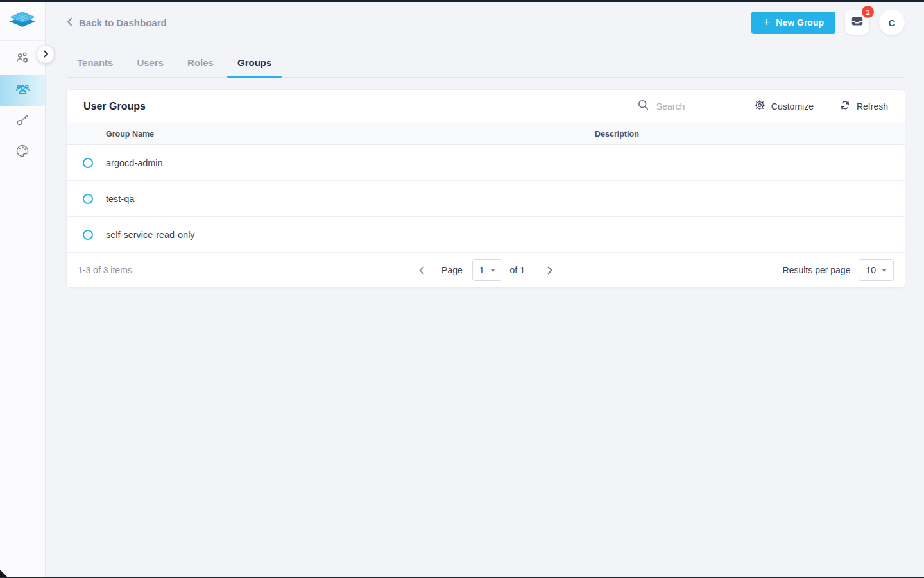  What do you see at coordinates (4, 574) in the screenshot?
I see `mouse-cursor` at bounding box center [4, 574].